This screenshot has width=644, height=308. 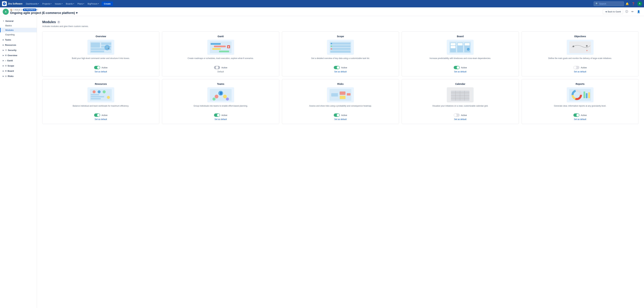 I want to click on set-default-overview: Set as default, so click(x=101, y=72).